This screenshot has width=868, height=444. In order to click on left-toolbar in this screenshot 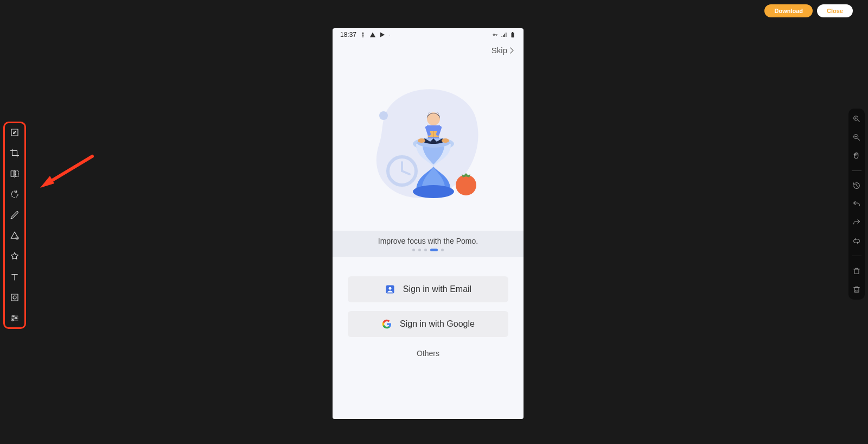, I will do `click(15, 225)`.